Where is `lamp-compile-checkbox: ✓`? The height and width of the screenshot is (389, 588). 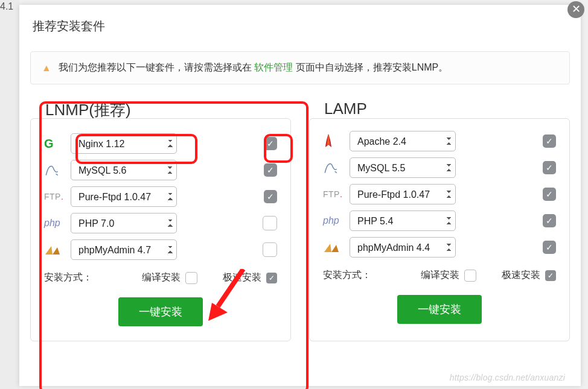 lamp-compile-checkbox: ✓ is located at coordinates (470, 276).